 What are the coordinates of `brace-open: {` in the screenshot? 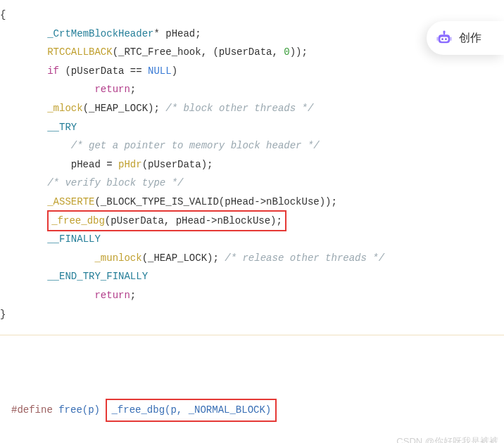 It's located at (3, 15).